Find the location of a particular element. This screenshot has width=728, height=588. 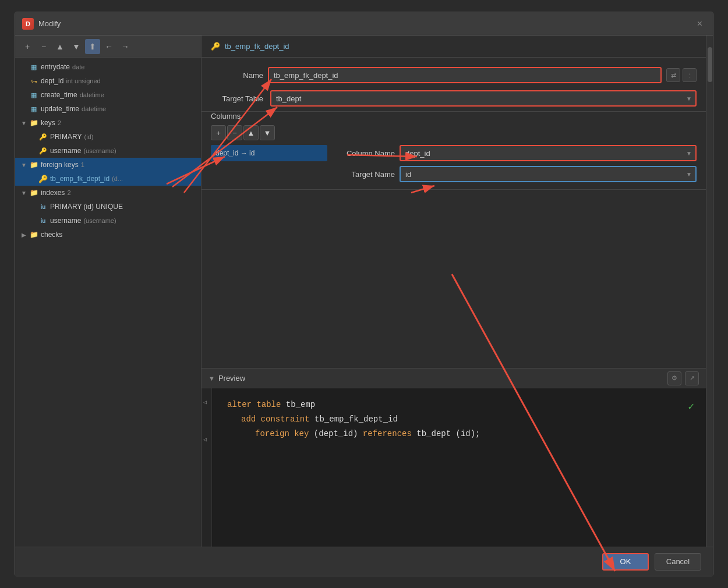

list-item: ▦ update_time datetime is located at coordinates (108, 109).